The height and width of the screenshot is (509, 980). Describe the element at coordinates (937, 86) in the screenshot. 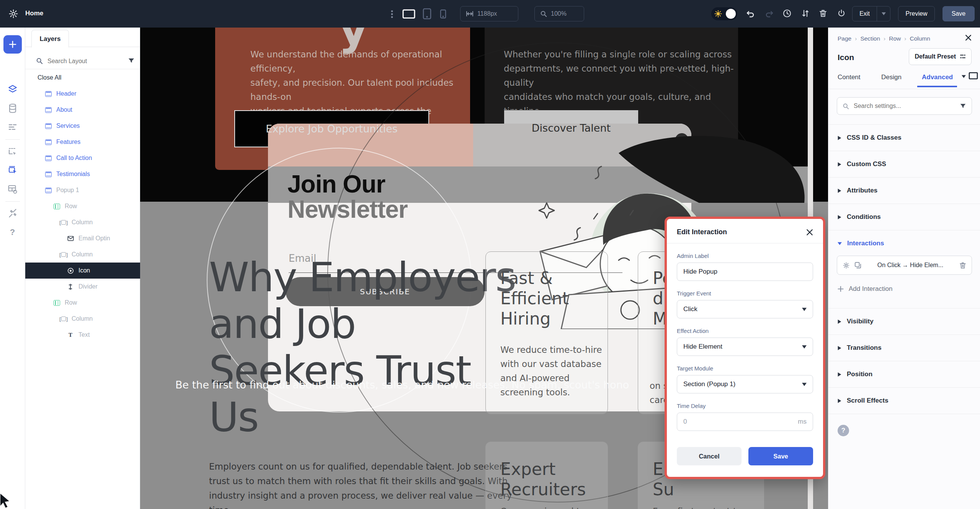

I see `active-tab-underline` at that location.